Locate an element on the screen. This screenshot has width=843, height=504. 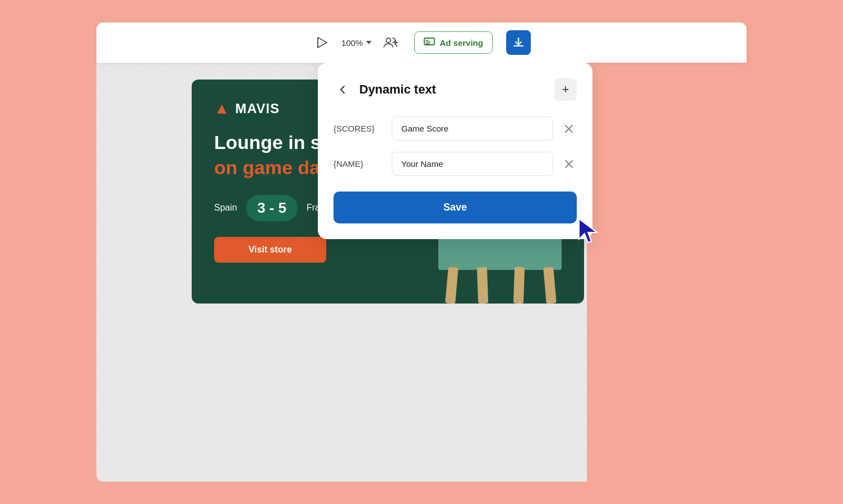
field-row-scores: {SCORES} is located at coordinates (455, 129).